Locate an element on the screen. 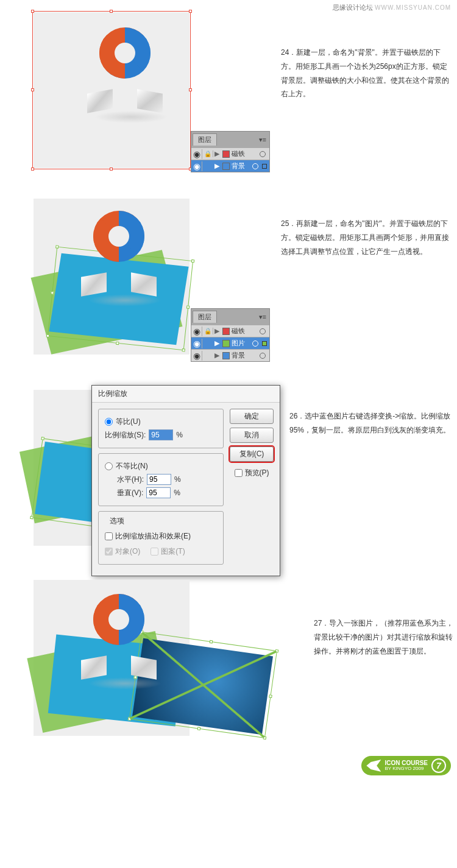  page-number: 7 is located at coordinates (439, 766).